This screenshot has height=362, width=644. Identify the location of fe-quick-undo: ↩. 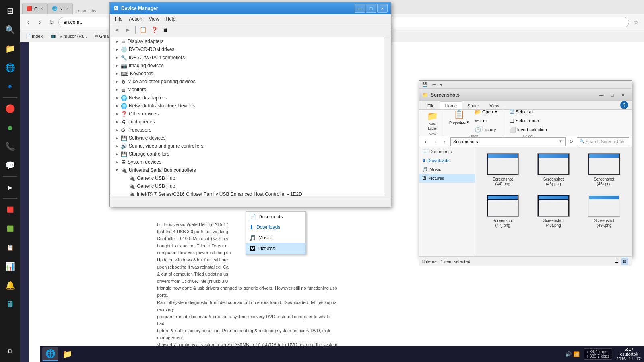
(434, 85).